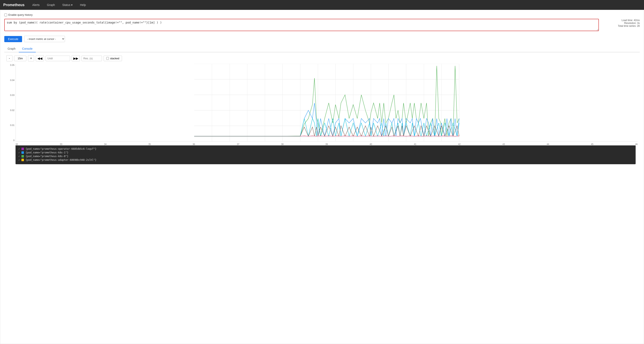  What do you see at coordinates (322, 58) in the screenshot?
I see `graph-controls: - + ◀◀ ▶▶ stacked` at bounding box center [322, 58].